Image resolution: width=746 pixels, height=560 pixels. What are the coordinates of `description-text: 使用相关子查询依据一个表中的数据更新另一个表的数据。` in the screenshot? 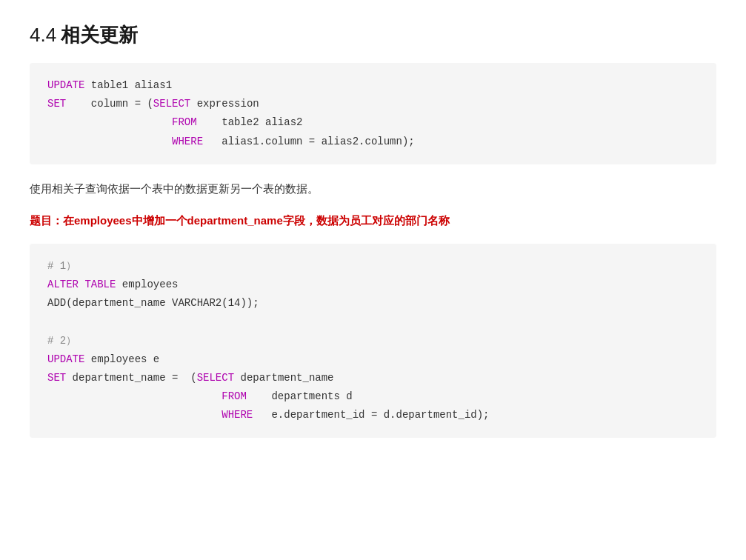 It's located at (373, 189).